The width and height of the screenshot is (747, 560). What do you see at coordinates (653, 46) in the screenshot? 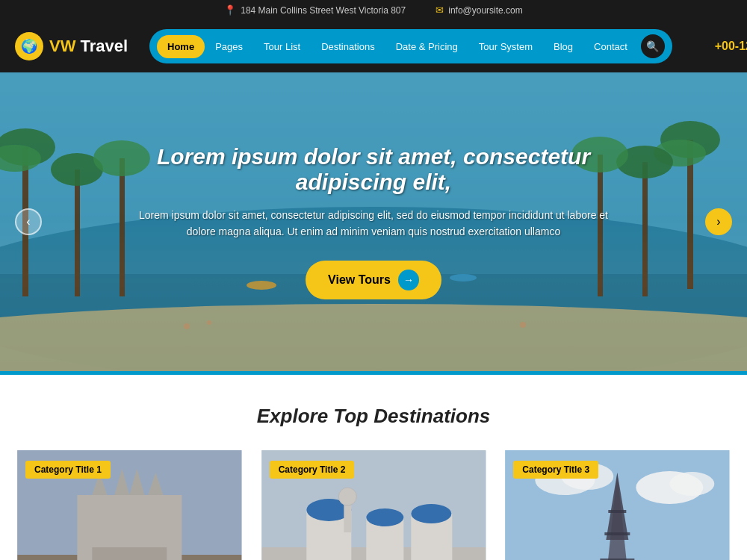
I see `search-button: 🔍` at bounding box center [653, 46].